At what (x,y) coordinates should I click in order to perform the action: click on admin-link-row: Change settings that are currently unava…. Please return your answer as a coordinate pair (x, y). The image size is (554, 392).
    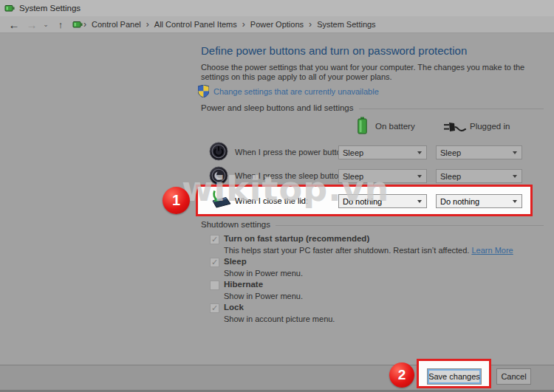
    Looking at the image, I should click on (288, 92).